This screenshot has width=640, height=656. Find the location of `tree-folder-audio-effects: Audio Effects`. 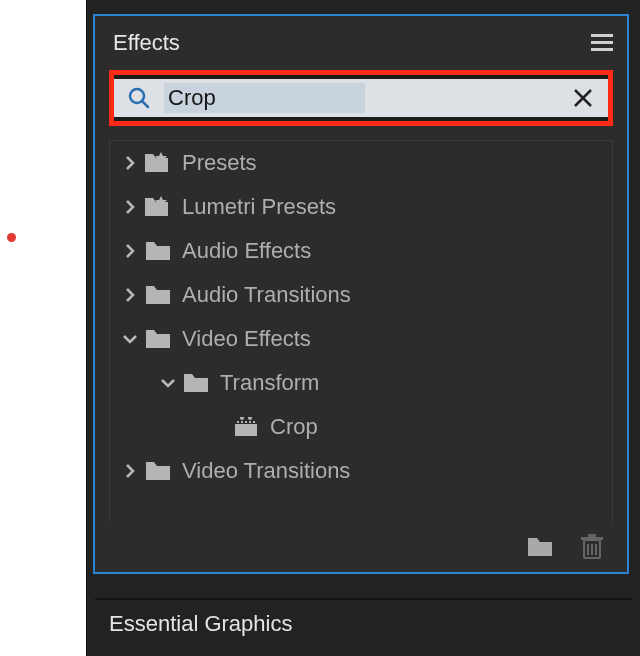

tree-folder-audio-effects: Audio Effects is located at coordinates (361, 251).